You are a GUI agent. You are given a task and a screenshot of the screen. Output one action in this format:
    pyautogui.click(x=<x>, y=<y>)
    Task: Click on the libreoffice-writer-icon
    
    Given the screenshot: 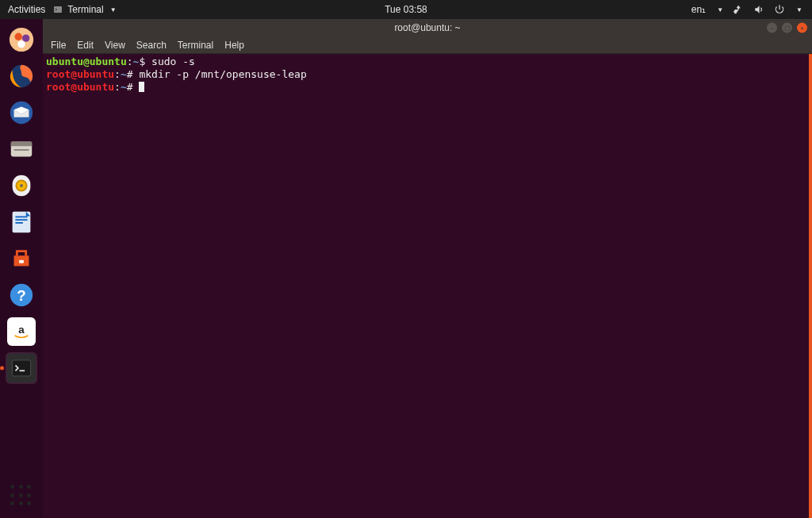 What is the action you would take?
    pyautogui.click(x=21, y=222)
    